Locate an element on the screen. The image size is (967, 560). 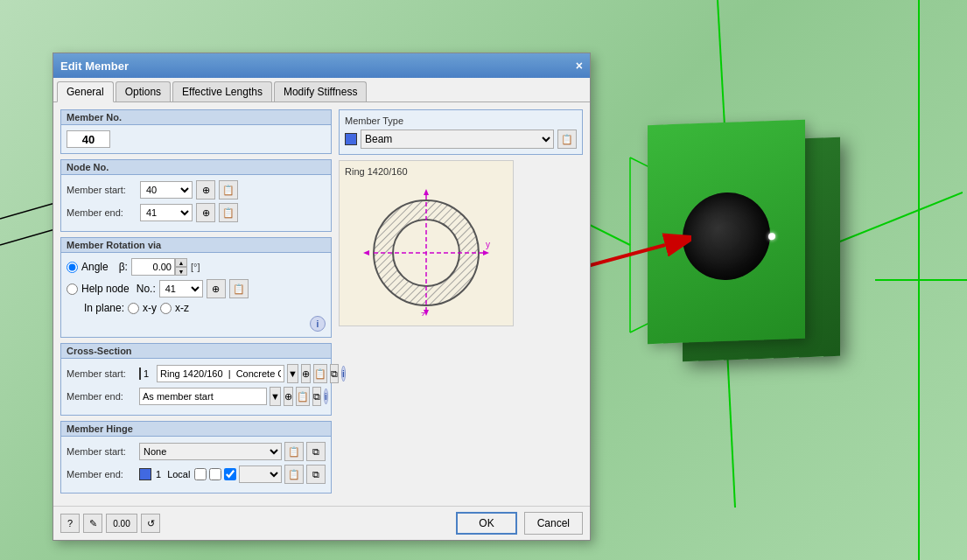
cross-section-title: Cross-Section is located at coordinates (196, 352).